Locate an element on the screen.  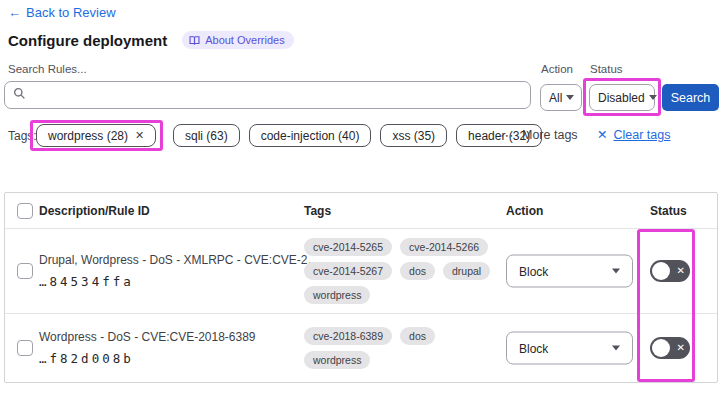
search-button: Search is located at coordinates (690, 98).